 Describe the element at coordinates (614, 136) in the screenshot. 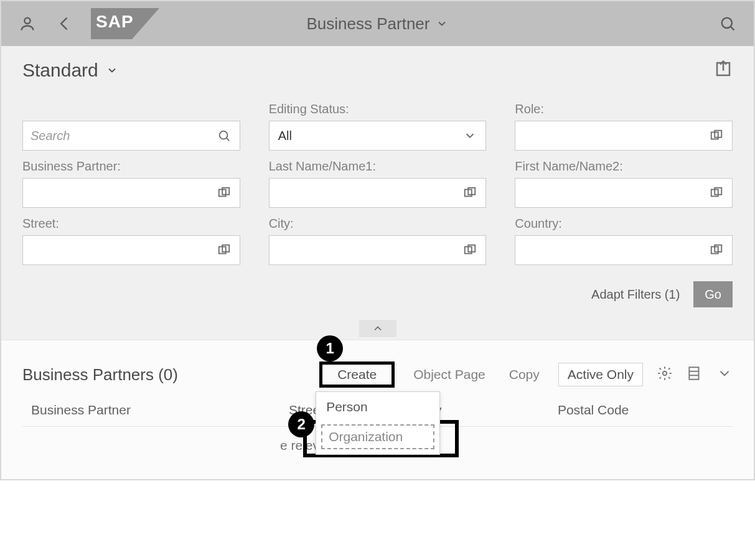

I see `role-input` at that location.